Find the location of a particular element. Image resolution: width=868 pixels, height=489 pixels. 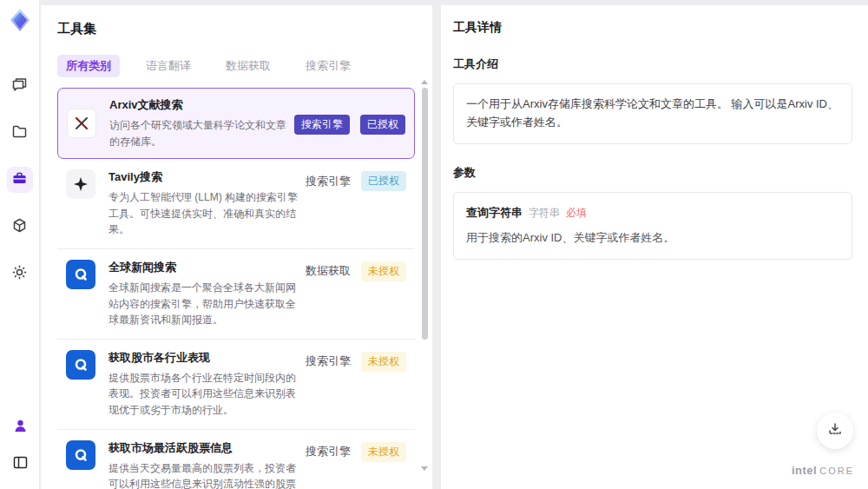

param-type: 字符串 is located at coordinates (544, 214).